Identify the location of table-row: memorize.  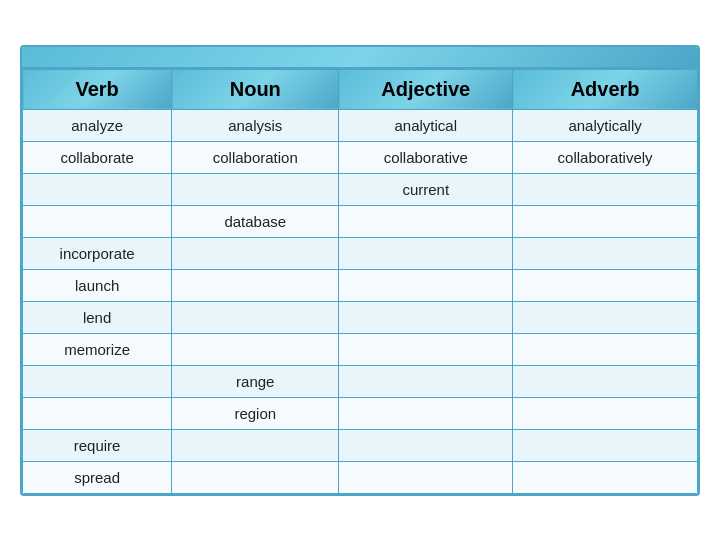
(360, 349).